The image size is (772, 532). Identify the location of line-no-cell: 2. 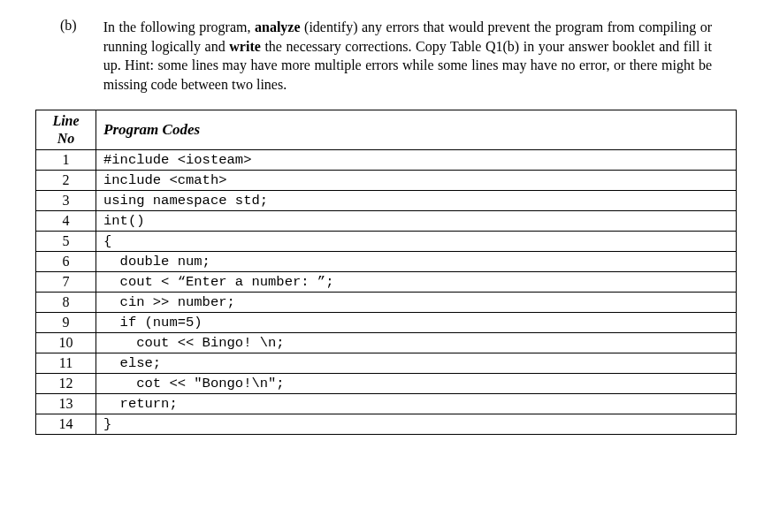
(66, 180).